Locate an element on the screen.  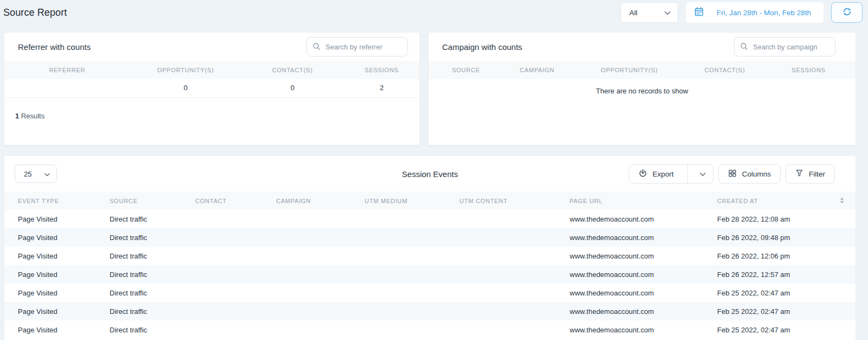
contacts-cell: 0 is located at coordinates (292, 88).